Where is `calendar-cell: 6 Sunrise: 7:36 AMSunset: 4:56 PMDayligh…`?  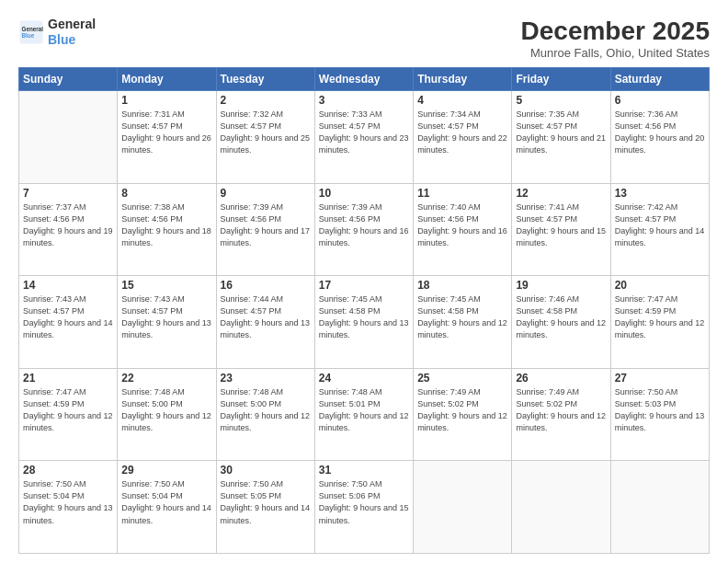 calendar-cell: 6 Sunrise: 7:36 AMSunset: 4:56 PMDayligh… is located at coordinates (660, 138).